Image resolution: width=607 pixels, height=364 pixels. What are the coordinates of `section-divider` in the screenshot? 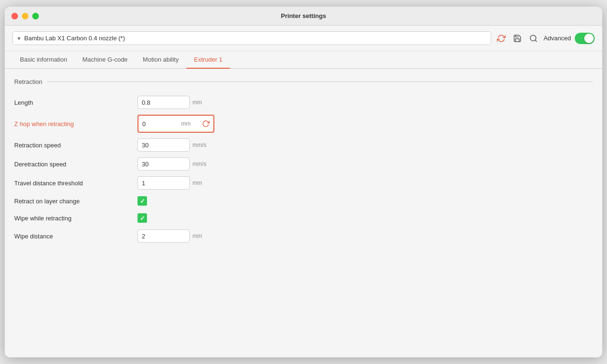 It's located at (320, 82).